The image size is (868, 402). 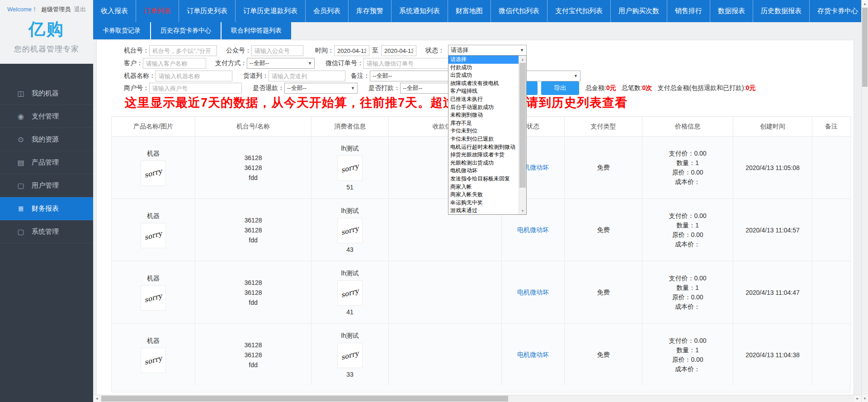 I want to click on sidebar-item-label: 系统管理, so click(x=45, y=232).